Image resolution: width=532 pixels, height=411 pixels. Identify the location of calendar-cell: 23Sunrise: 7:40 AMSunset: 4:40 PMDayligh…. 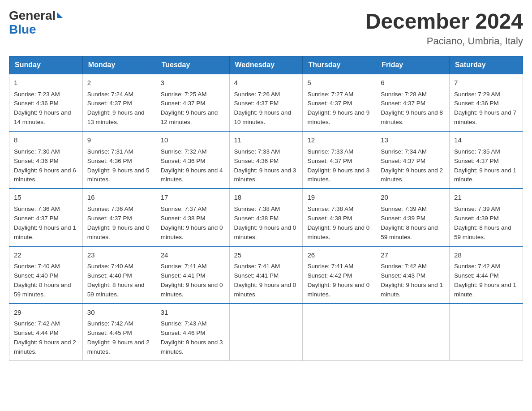
(119, 275).